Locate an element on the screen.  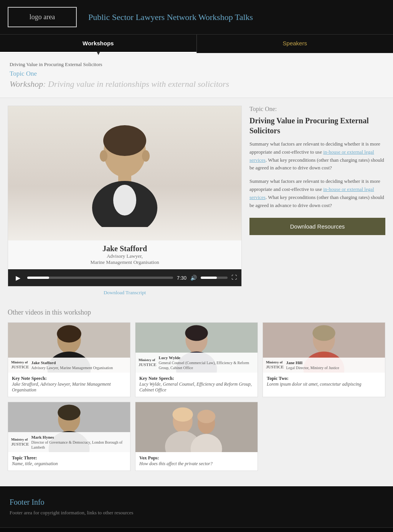
speaker-figure is located at coordinates (125, 173).